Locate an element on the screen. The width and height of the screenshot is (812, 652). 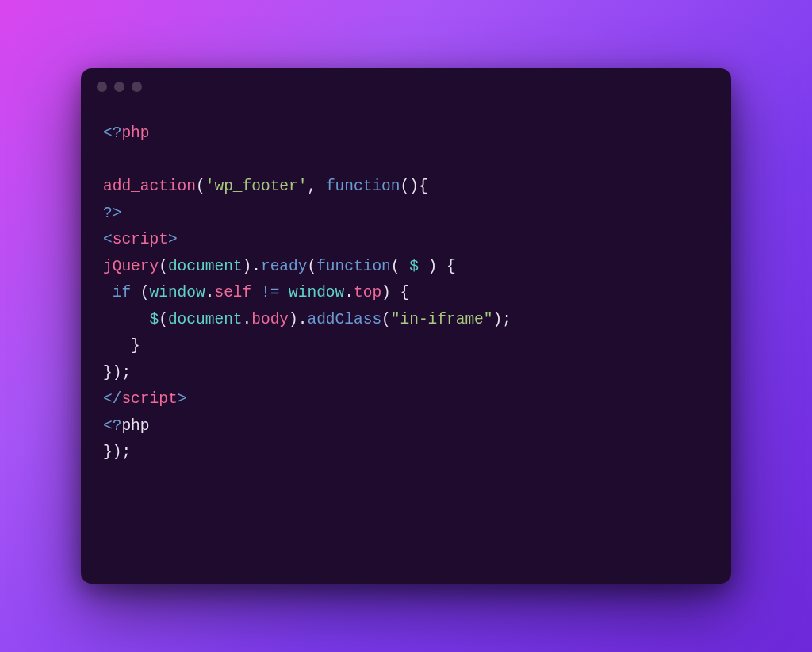
code-token: "in-iframe" is located at coordinates (442, 320).